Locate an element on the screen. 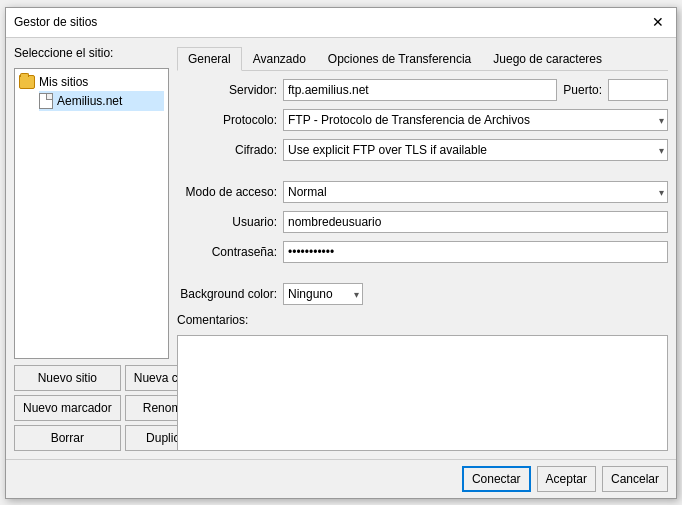 This screenshot has width=682, height=505. bg-color-label: Background color: is located at coordinates (227, 294).